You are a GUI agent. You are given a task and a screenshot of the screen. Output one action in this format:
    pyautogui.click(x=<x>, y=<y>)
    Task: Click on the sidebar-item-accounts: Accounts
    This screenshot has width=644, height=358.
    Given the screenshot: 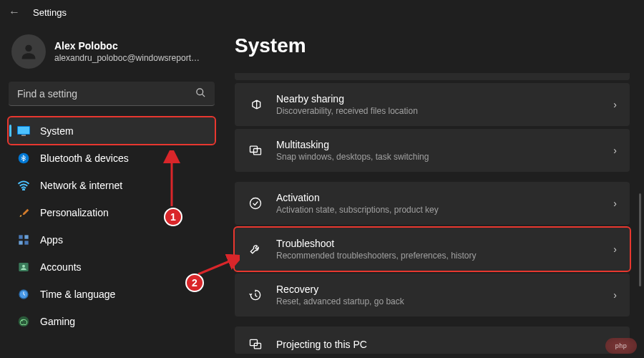 What is the action you would take?
    pyautogui.click(x=112, y=266)
    